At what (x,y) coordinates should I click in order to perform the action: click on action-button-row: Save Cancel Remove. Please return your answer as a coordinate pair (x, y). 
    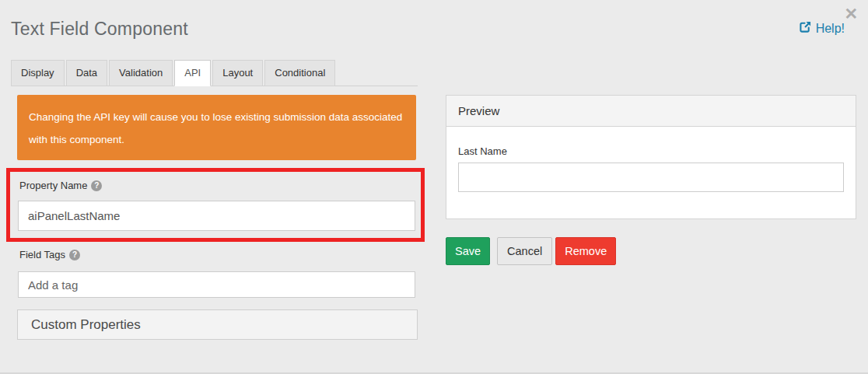
    Looking at the image, I should click on (530, 251).